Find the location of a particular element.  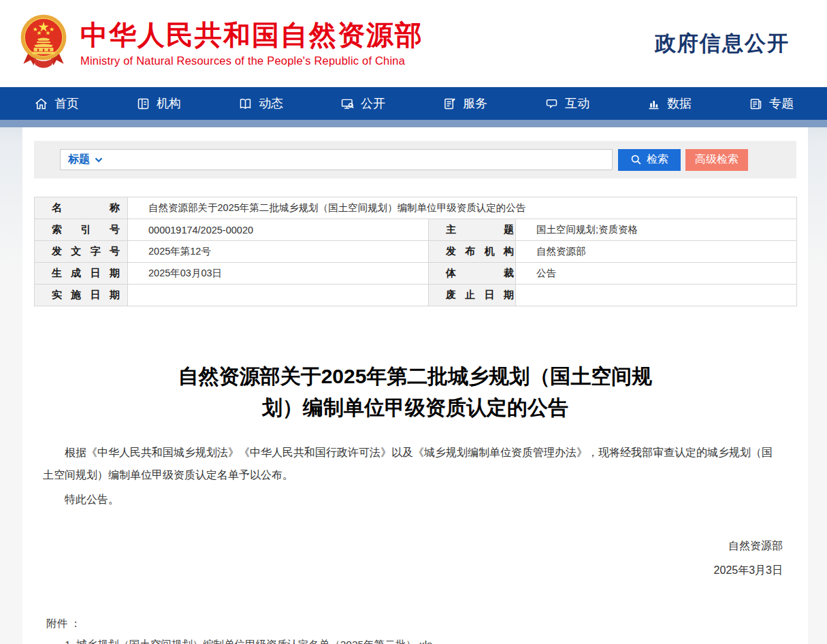

china-national-emblem-icon is located at coordinates (44, 44).